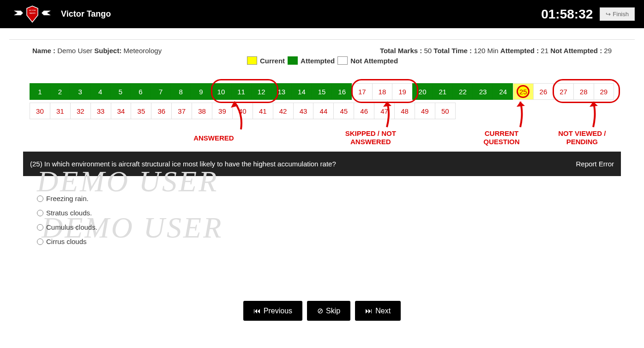 The width and height of the screenshot is (644, 348). Describe the element at coordinates (595, 164) in the screenshot. I see `report-error-link: Report Error` at that location.